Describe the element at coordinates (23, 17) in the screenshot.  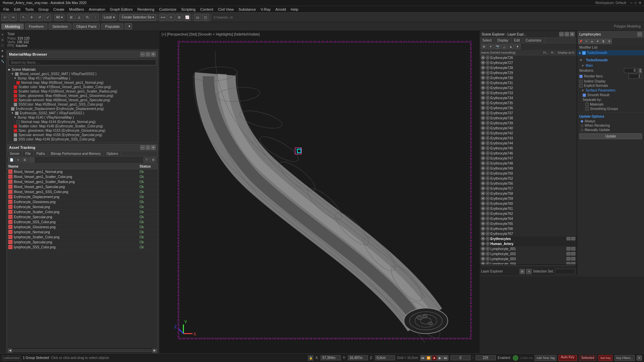
I see `select-btn: ↖` at that location.